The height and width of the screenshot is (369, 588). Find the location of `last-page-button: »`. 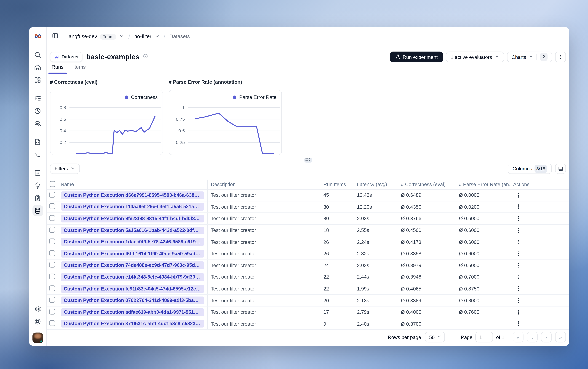

last-page-button: » is located at coordinates (560, 337).